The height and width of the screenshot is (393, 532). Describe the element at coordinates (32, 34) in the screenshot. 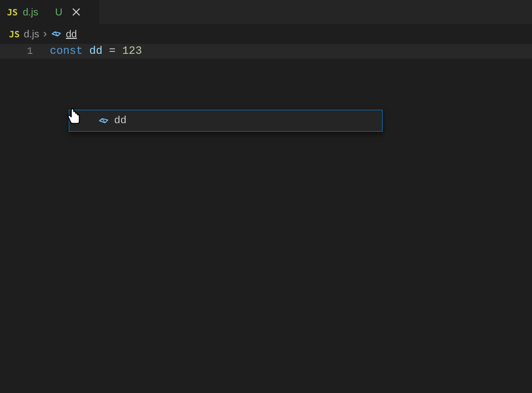

I see `breadcrumb-file: d.js` at that location.